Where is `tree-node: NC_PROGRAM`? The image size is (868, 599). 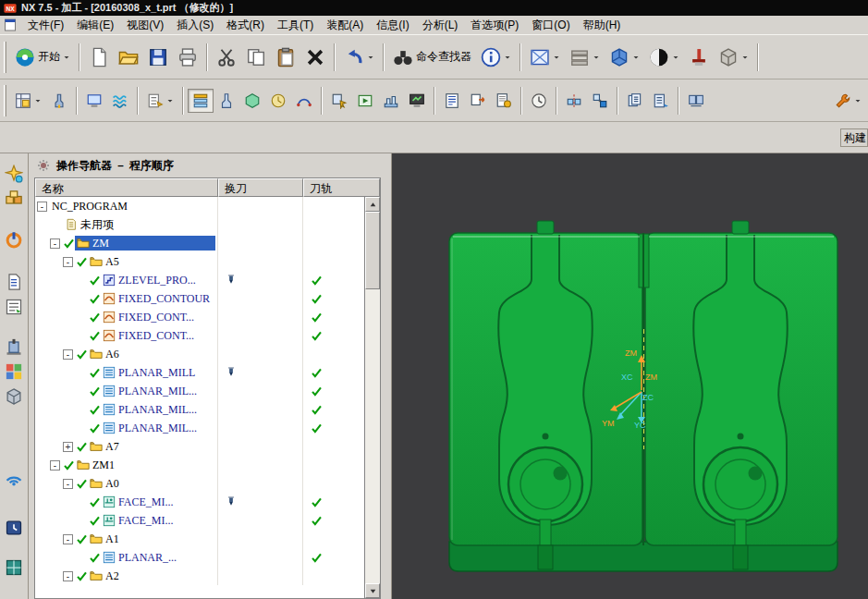
tree-node: NC_PROGRAM is located at coordinates (133, 206).